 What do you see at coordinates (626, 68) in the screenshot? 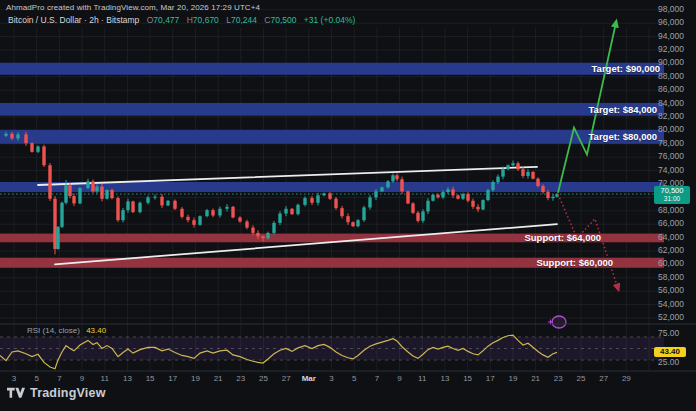
I see `resistance-band-label: Target: $90,000` at bounding box center [626, 68].